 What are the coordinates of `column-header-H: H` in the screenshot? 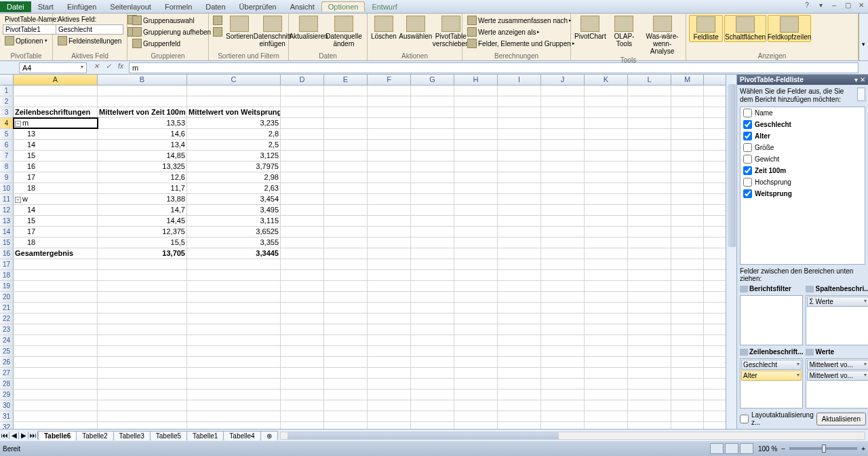 It's located at (476, 80).